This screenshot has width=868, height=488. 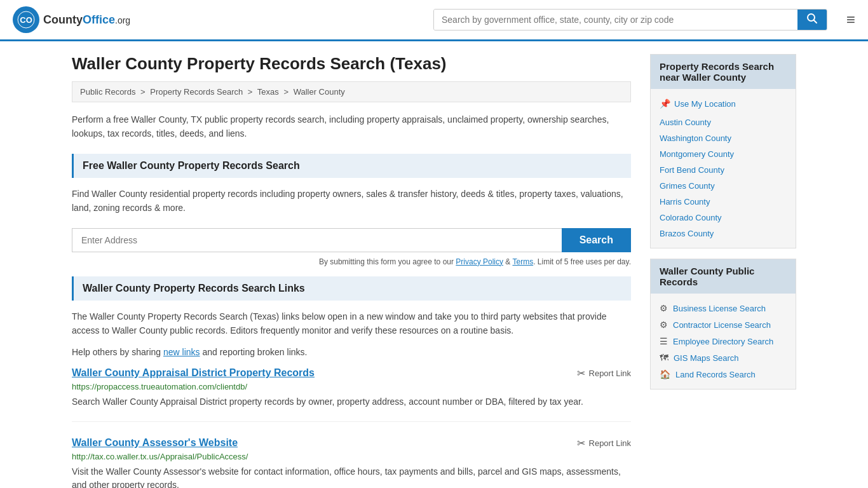 What do you see at coordinates (351, 166) in the screenshot?
I see `free-search-header: Free Waller County Property Records Sear…` at bounding box center [351, 166].